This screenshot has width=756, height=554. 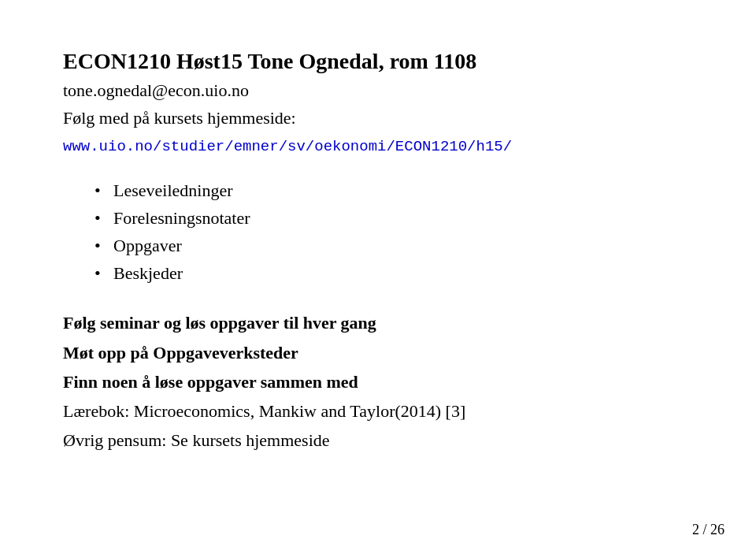 I want to click on textbook-line: Lærebok: Microeconomics, Mankiw and Tayl…, so click(x=378, y=411).